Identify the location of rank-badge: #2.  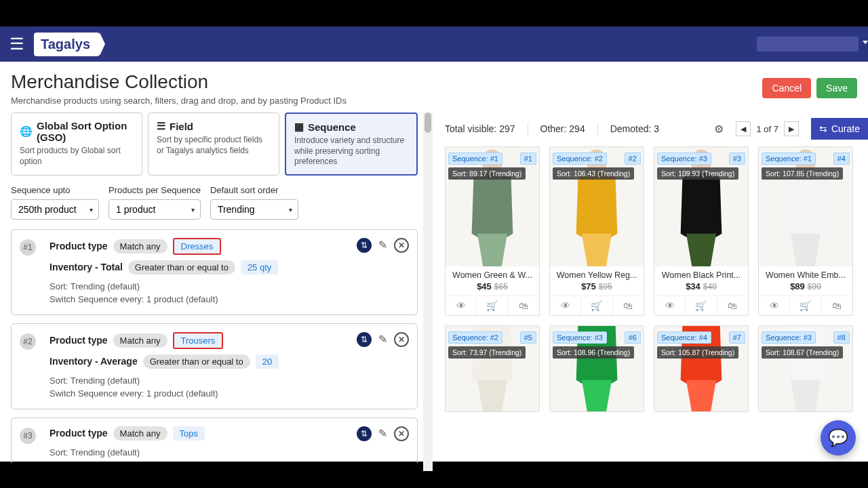
(633, 159).